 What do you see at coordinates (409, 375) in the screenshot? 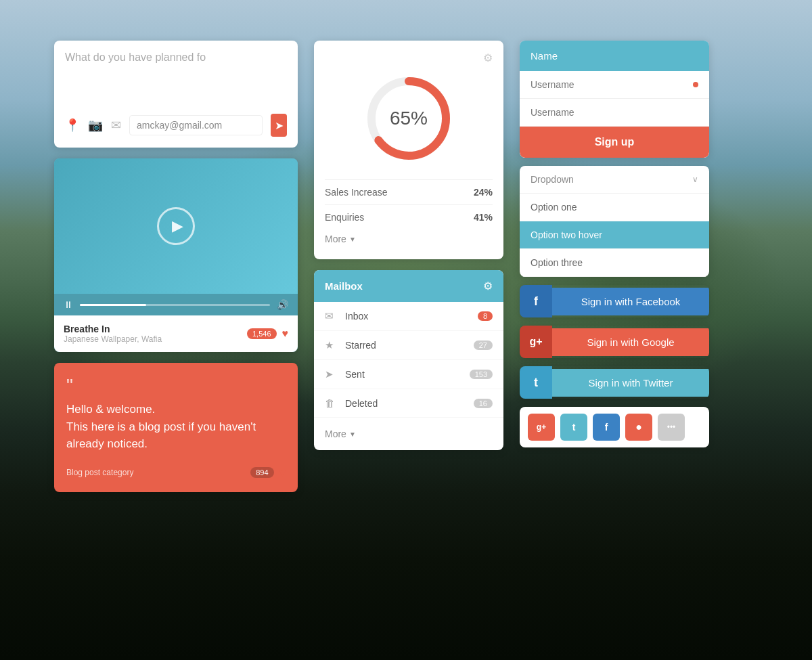
I see `mail-item-sent: ➤ Sent 153` at bounding box center [409, 375].